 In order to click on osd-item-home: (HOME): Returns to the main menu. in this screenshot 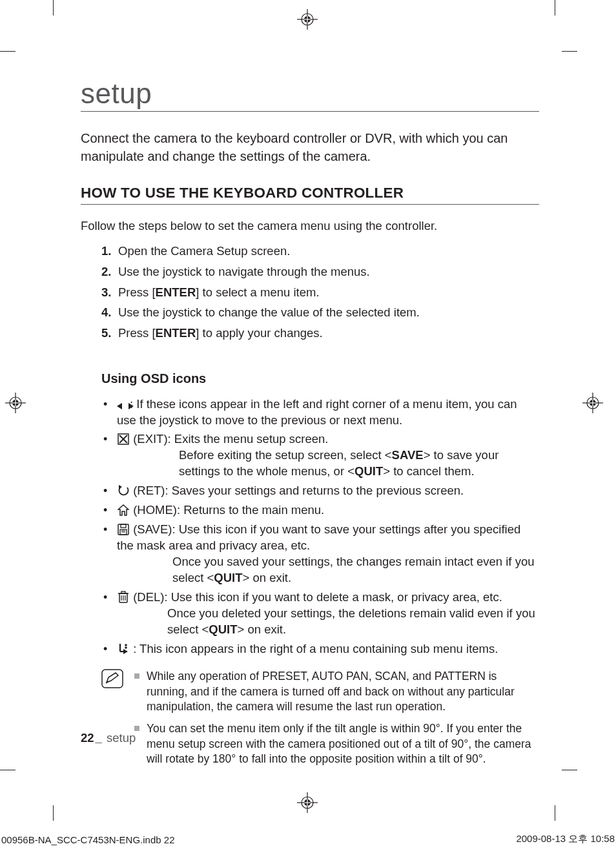, I will do `click(320, 510)`.